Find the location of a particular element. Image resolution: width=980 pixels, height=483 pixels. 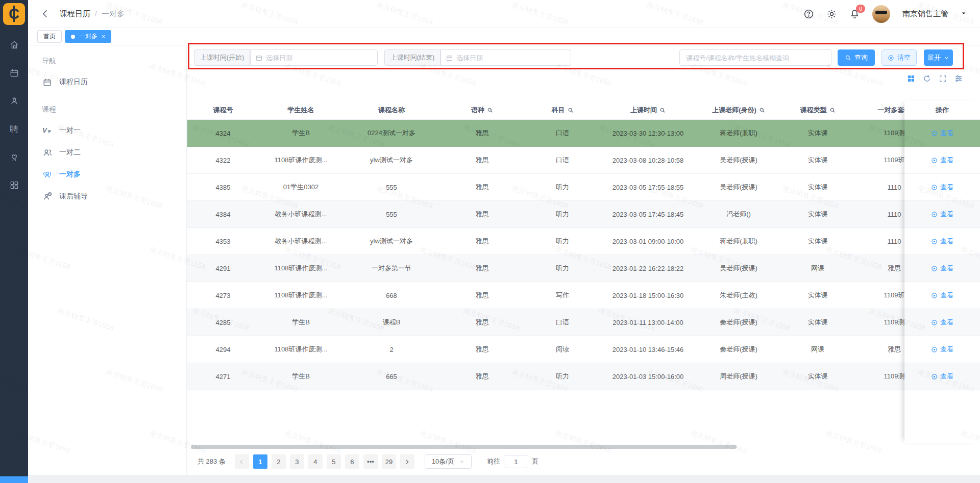

refresh-icon is located at coordinates (927, 79).